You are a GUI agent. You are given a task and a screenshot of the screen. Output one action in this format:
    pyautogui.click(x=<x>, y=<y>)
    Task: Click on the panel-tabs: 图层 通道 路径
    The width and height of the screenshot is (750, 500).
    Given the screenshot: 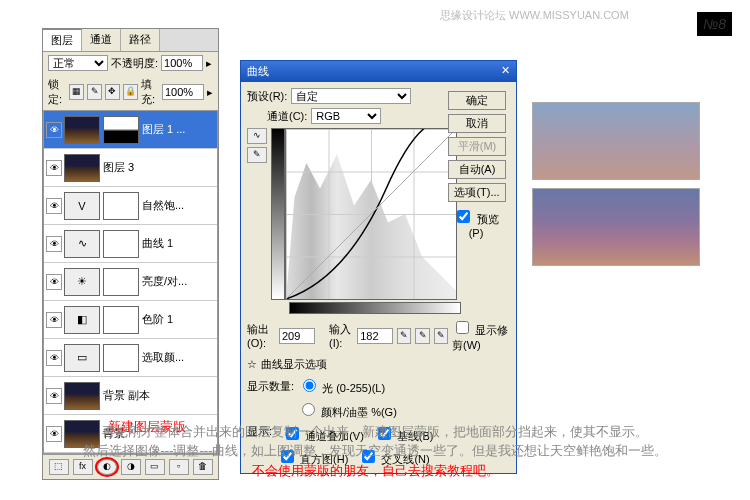 What is the action you would take?
    pyautogui.click(x=130, y=40)
    